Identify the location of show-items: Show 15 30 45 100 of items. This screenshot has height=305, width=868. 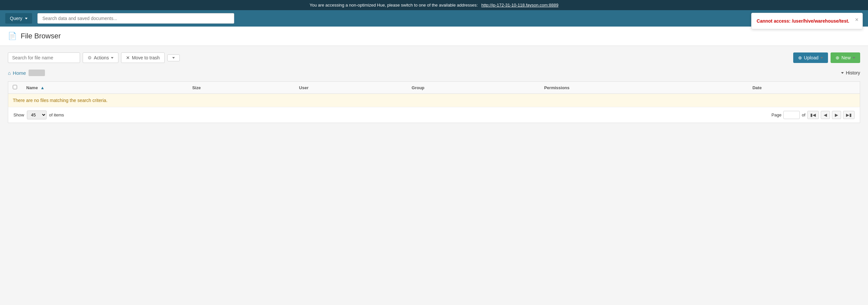
(39, 115).